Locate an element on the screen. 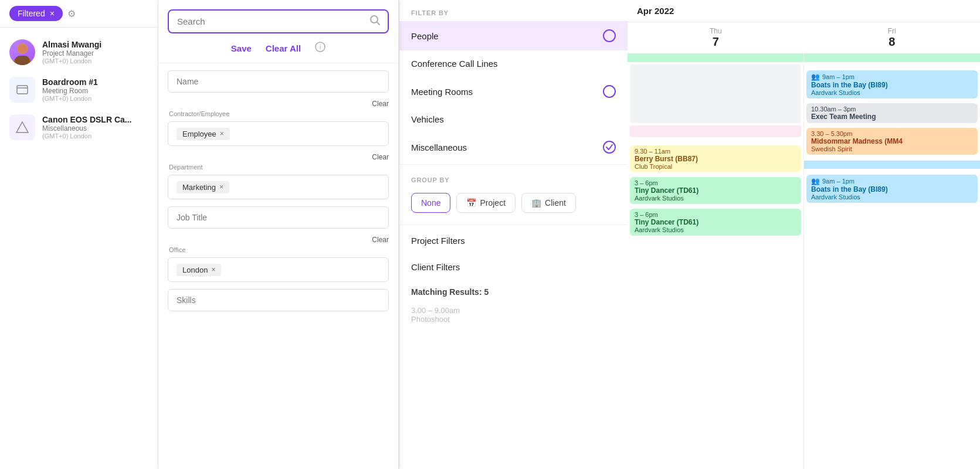 This screenshot has width=980, height=469. thu-event-2: 3 – 6pm Tiny Dancer (TD61) Aardvark Stud… is located at coordinates (715, 191).